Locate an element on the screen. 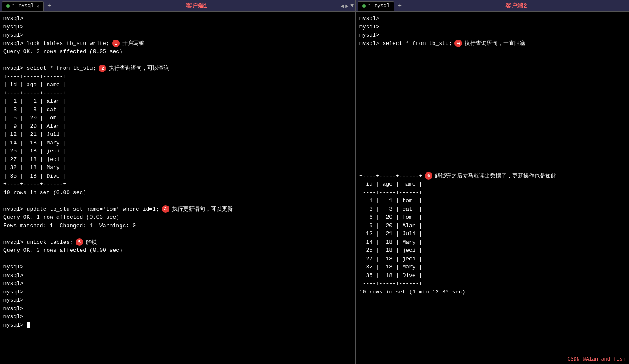 This screenshot has width=629, height=364. left-tab-label: 1 mysql is located at coordinates (23, 6).